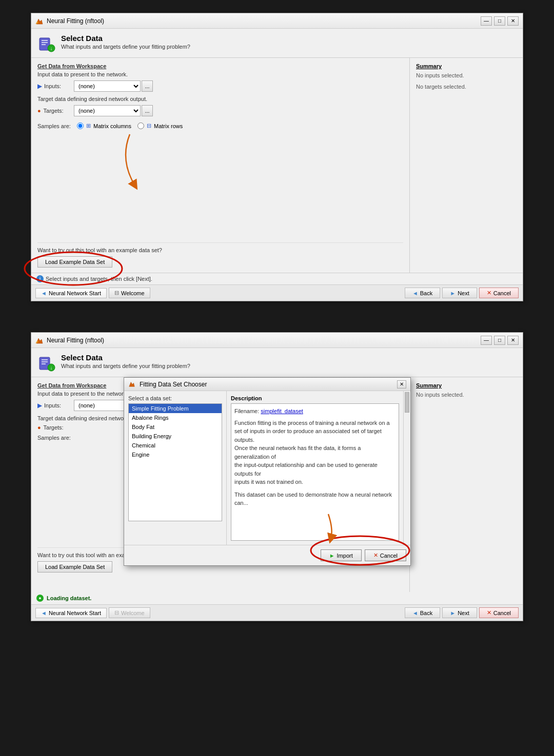  I want to click on next-icon1: ►, so click(452, 293).